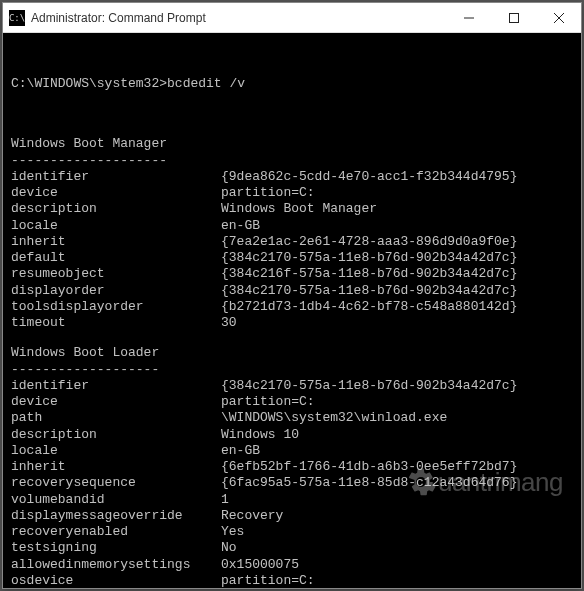 The height and width of the screenshot is (591, 584). I want to click on close-button, so click(558, 18).